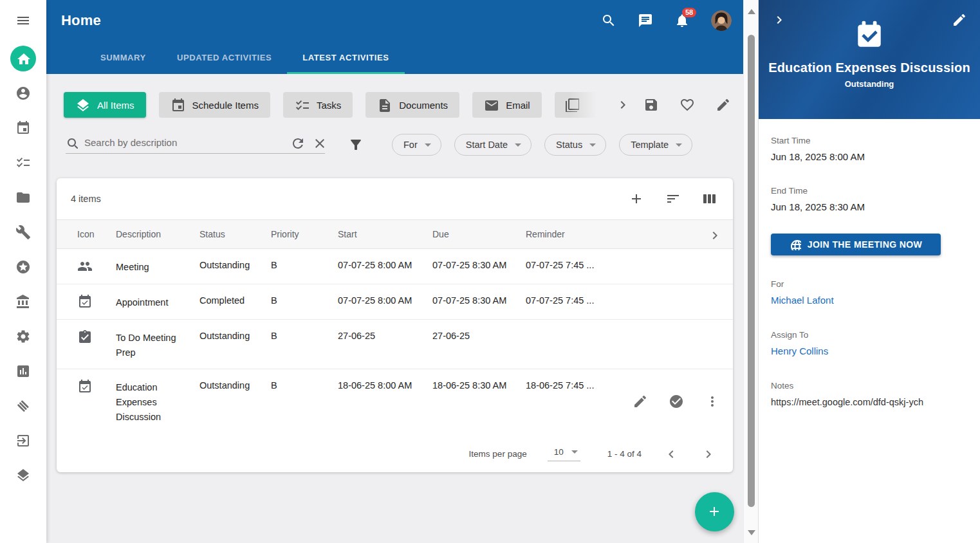  Describe the element at coordinates (802, 300) in the screenshot. I see `for-contact-link: Michael Lafont` at that location.